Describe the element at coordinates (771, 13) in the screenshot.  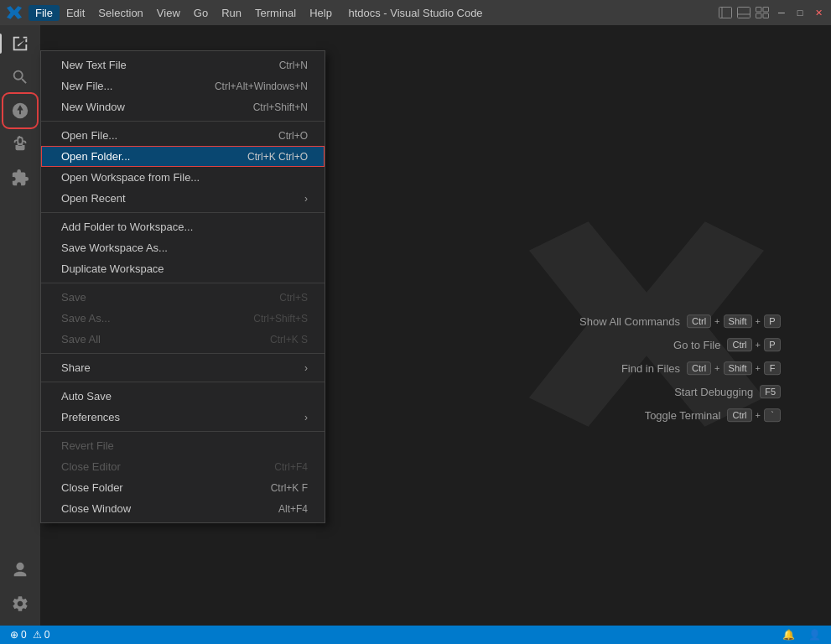
I see `title-bar-right: ─ □ ✕` at that location.